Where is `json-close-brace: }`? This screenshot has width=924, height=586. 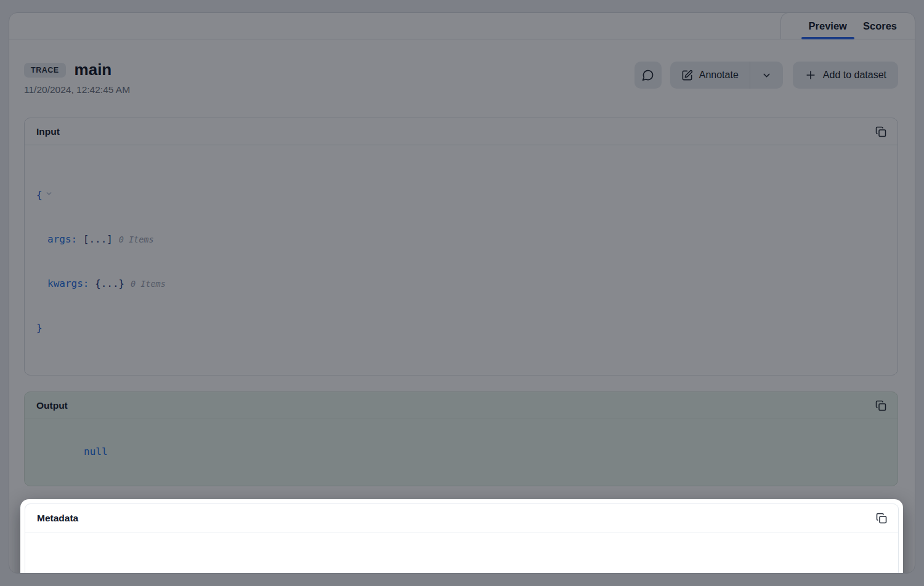
json-close-brace: } is located at coordinates (39, 327).